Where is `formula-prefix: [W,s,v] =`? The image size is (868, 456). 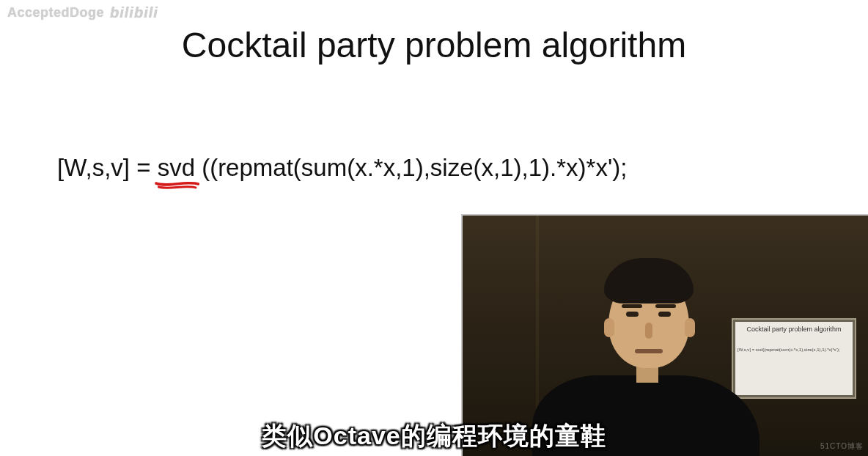
formula-prefix: [W,s,v] = is located at coordinates (104, 168).